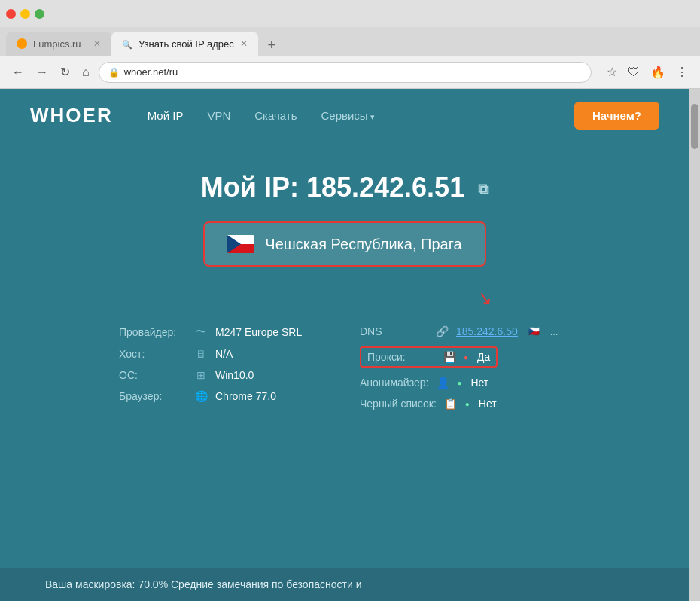  I want to click on label-browser: Браузер:, so click(153, 396).